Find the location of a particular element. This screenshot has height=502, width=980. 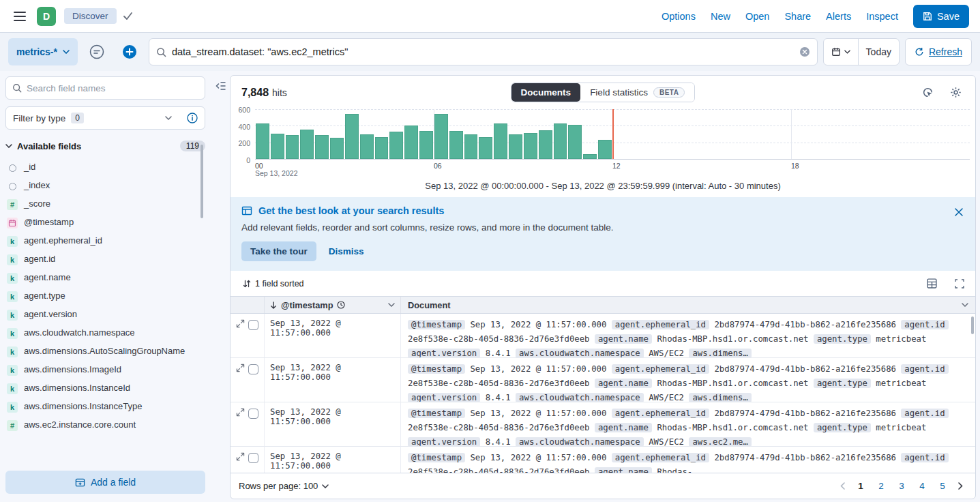

save-button: Save is located at coordinates (941, 16).